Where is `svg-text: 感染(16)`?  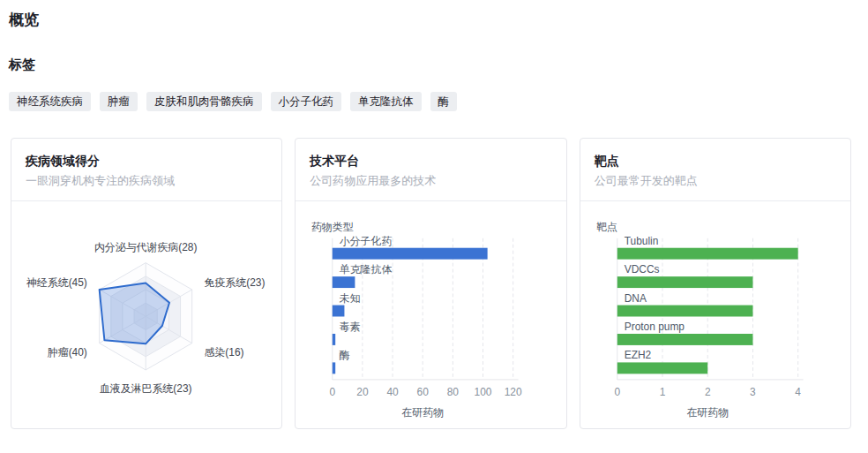
svg-text: 感染(16) is located at coordinates (224, 352).